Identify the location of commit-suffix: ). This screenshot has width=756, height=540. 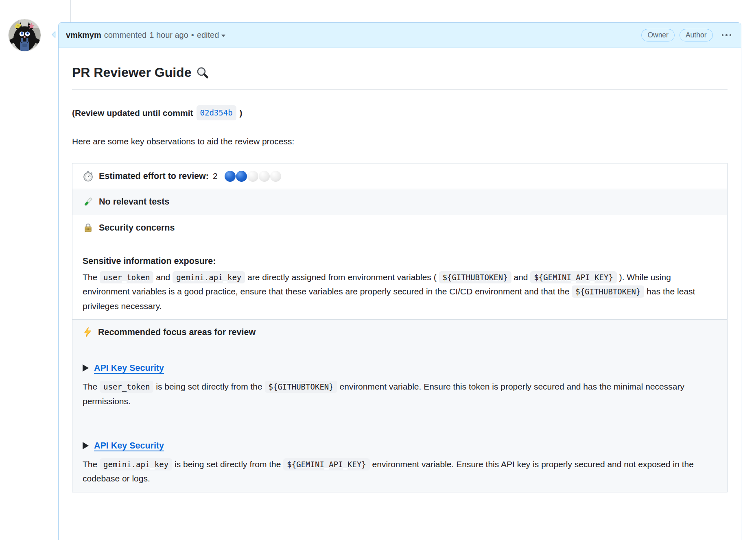
(241, 113).